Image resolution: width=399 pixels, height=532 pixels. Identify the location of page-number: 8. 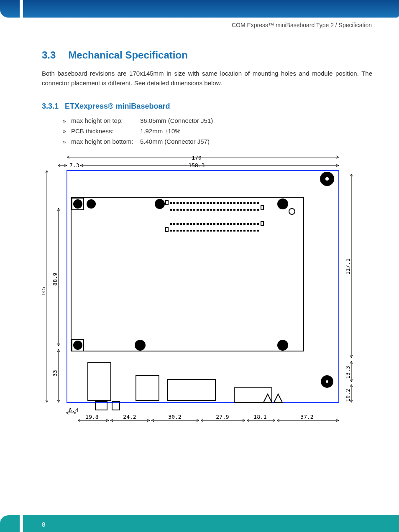
(43, 524).